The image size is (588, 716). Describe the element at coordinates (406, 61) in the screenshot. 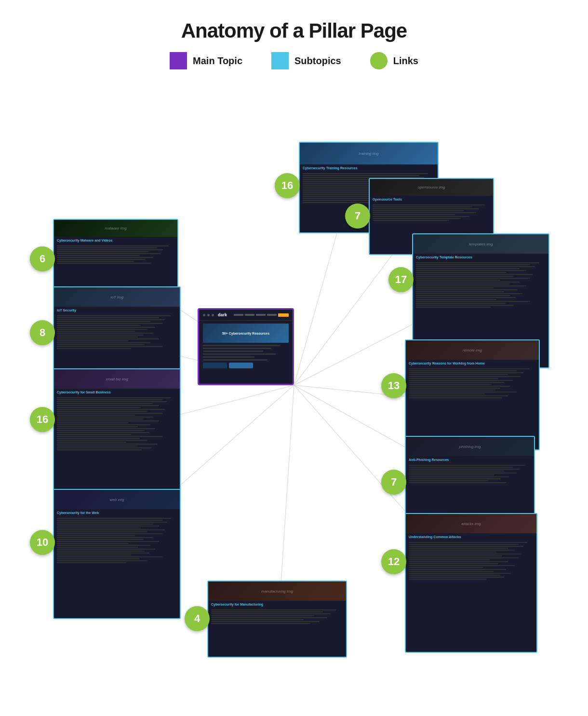

I see `links-label: Links` at that location.